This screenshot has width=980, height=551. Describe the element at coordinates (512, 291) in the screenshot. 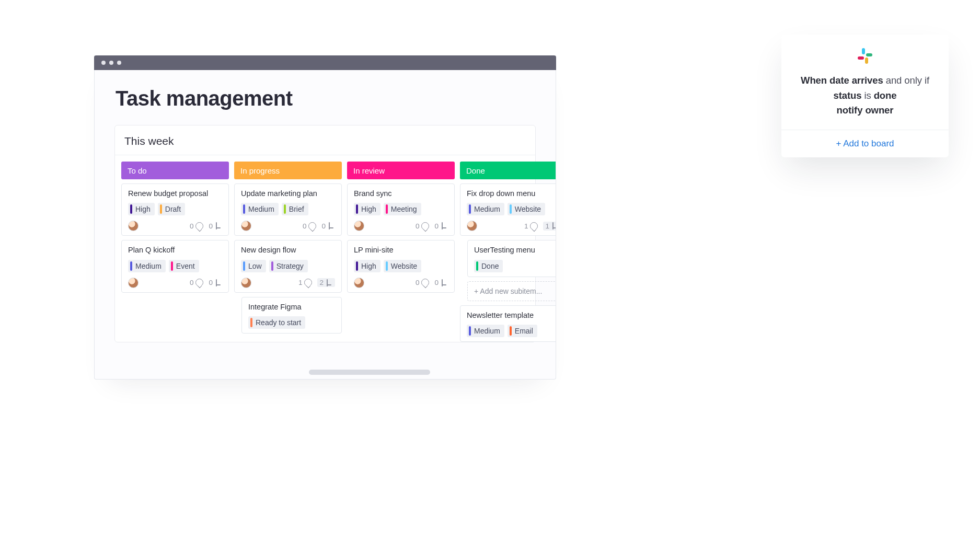

I see `add-subitem-button: + Add new subitem...` at that location.